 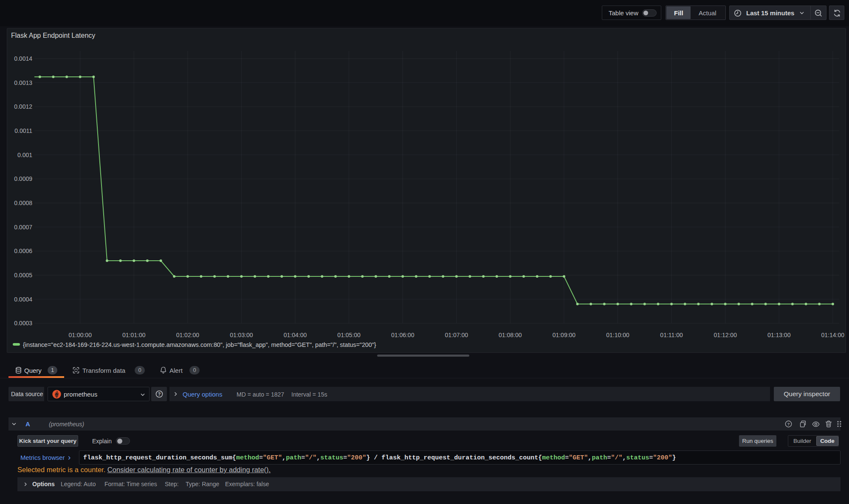 I want to click on svg-text: 0.001, so click(x=25, y=155).